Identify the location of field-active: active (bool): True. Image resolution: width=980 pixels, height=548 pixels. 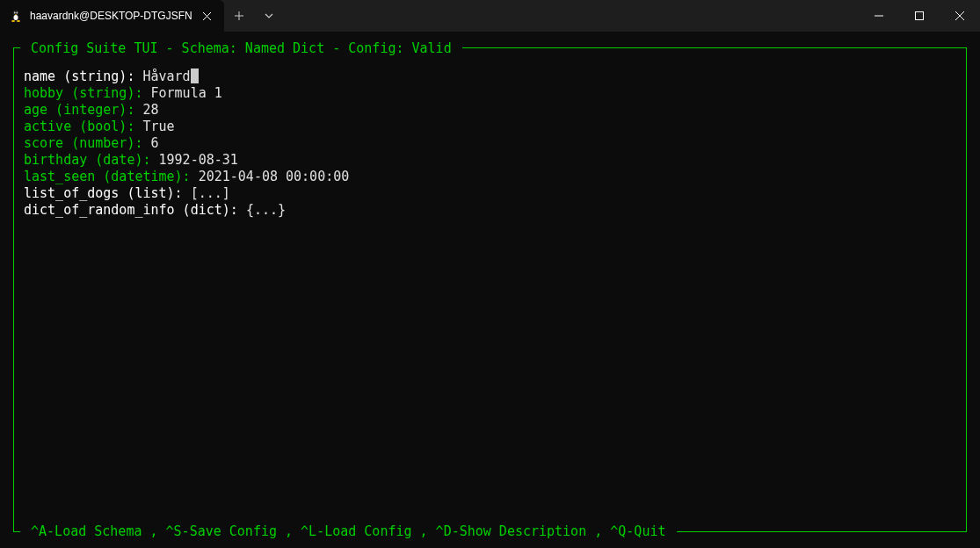
(490, 126).